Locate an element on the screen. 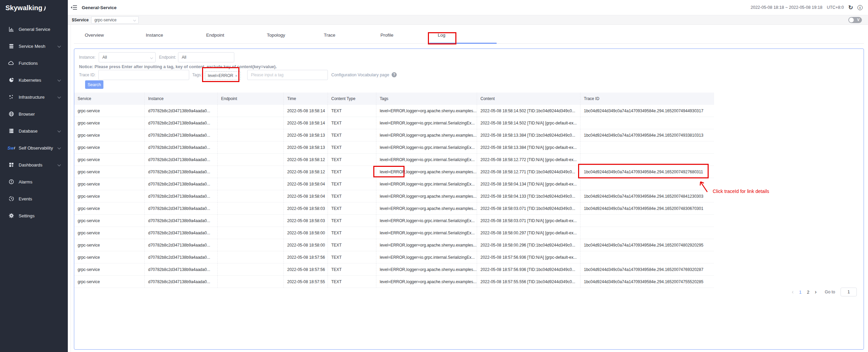 Image resolution: width=868 pixels, height=352 pixels. sidebar-item-label: Self Observability is located at coordinates (36, 148).